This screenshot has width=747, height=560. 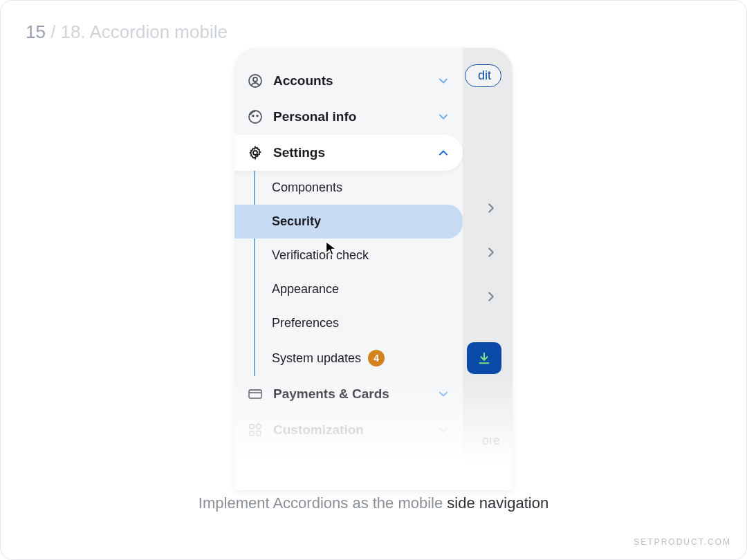 I want to click on widgets-icon, so click(x=255, y=430).